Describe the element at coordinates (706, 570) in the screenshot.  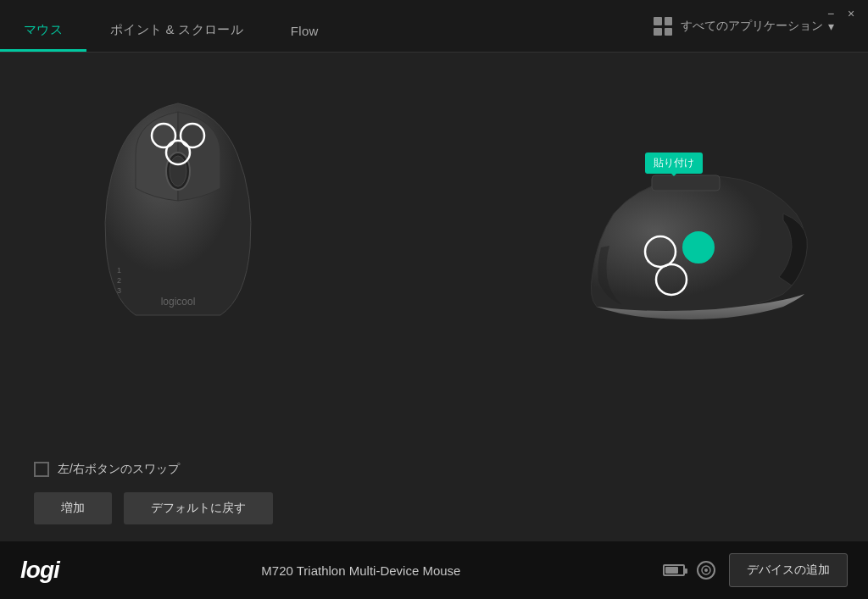
I see `connect-icon` at that location.